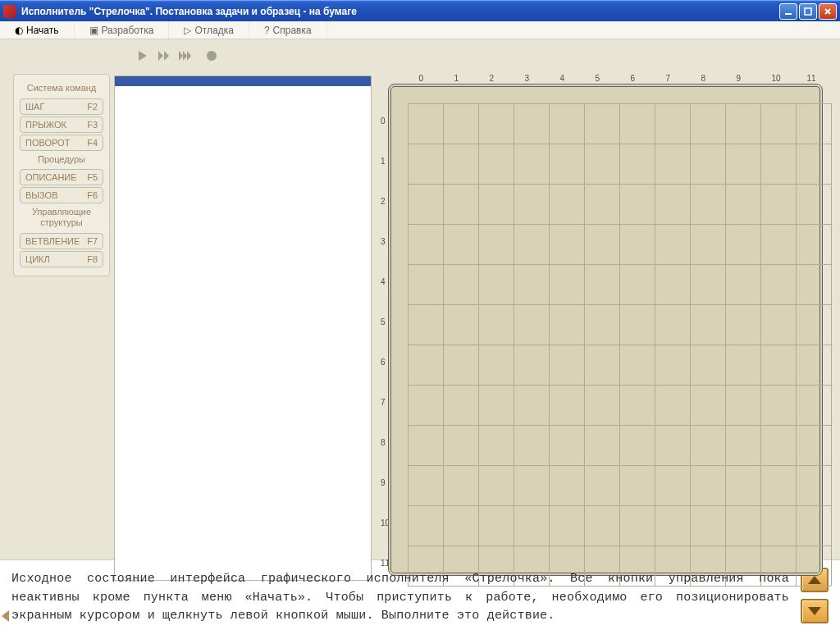 This screenshot has width=840, height=630. What do you see at coordinates (62, 241) in the screenshot?
I see `branch-button: ВЕТВЛЕНИЕF7` at bounding box center [62, 241].